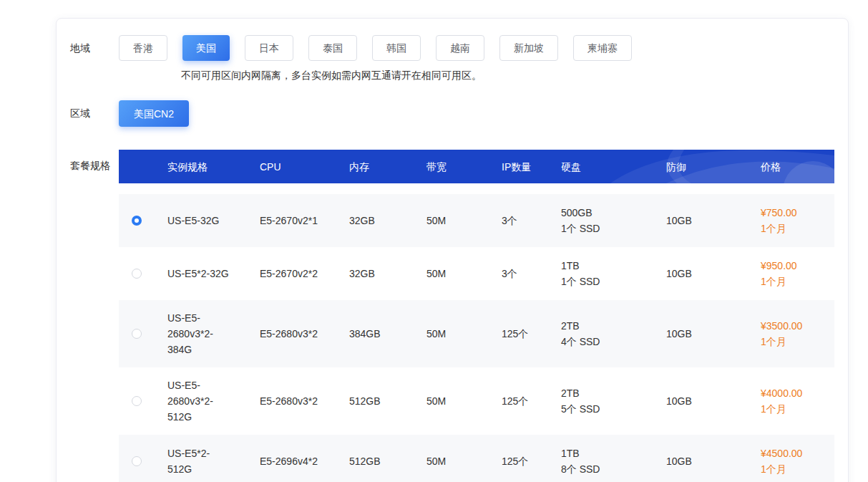 This screenshot has height=482, width=868. Describe the element at coordinates (477, 166) in the screenshot. I see `plan-table-header: 实例规格 CPU 内存 带宽 IP数量 硬盘 防御 价格` at that location.